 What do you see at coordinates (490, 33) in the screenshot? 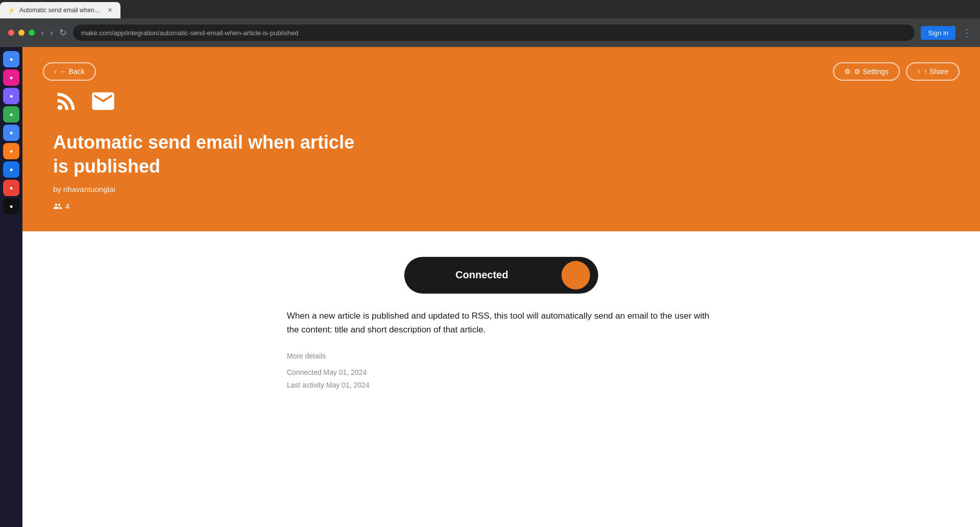
I see `browser-chrome: ‹ › ↻ make.com/app/integration/automatic…` at bounding box center [490, 33].